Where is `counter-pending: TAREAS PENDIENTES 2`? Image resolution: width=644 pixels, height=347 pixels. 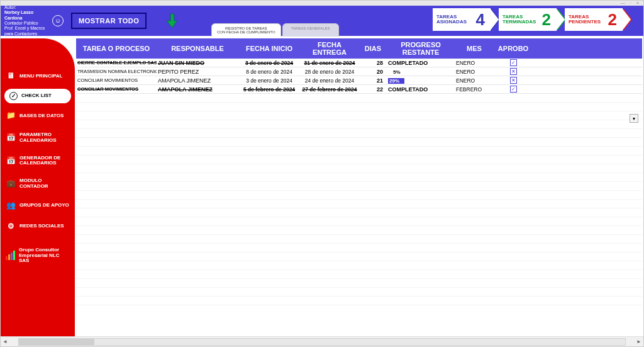
counter-pending: TAREAS PENDIENTES 2 is located at coordinates (594, 20).